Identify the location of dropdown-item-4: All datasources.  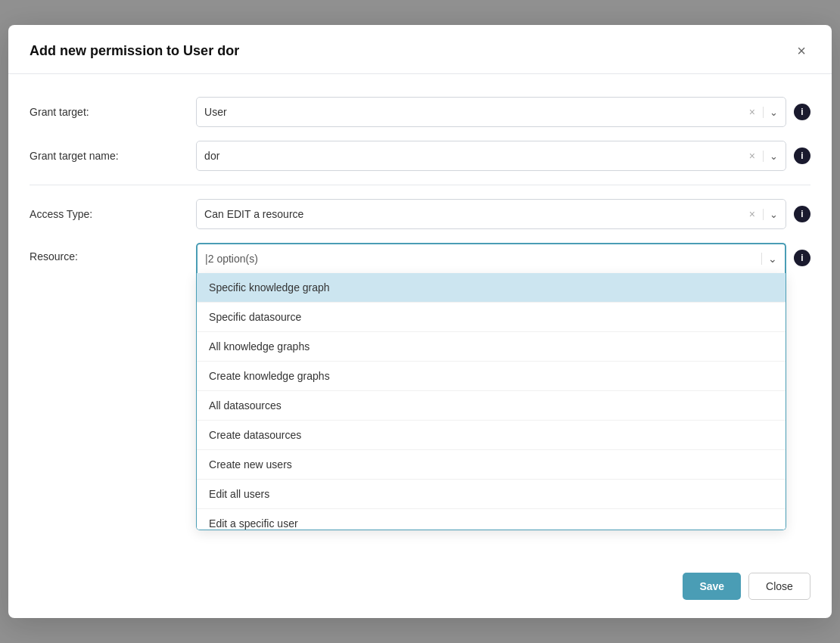
(491, 405).